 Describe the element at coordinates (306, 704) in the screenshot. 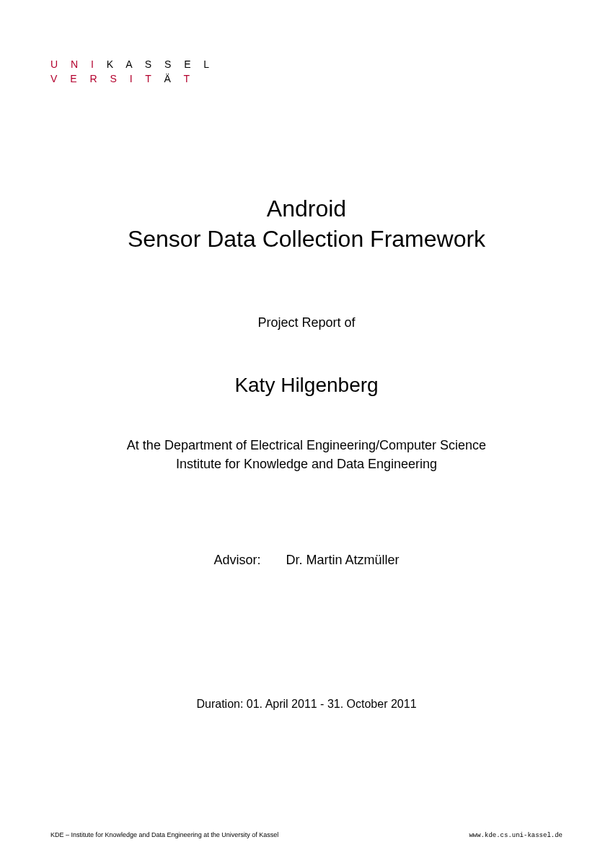

I see `duration: Duration: 01. April 2011 - 31. October 2…` at that location.